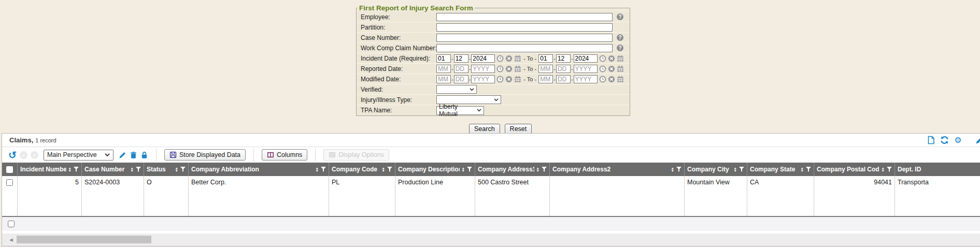 The width and height of the screenshot is (980, 247). Describe the element at coordinates (944, 140) in the screenshot. I see `refresh-icon` at that location.